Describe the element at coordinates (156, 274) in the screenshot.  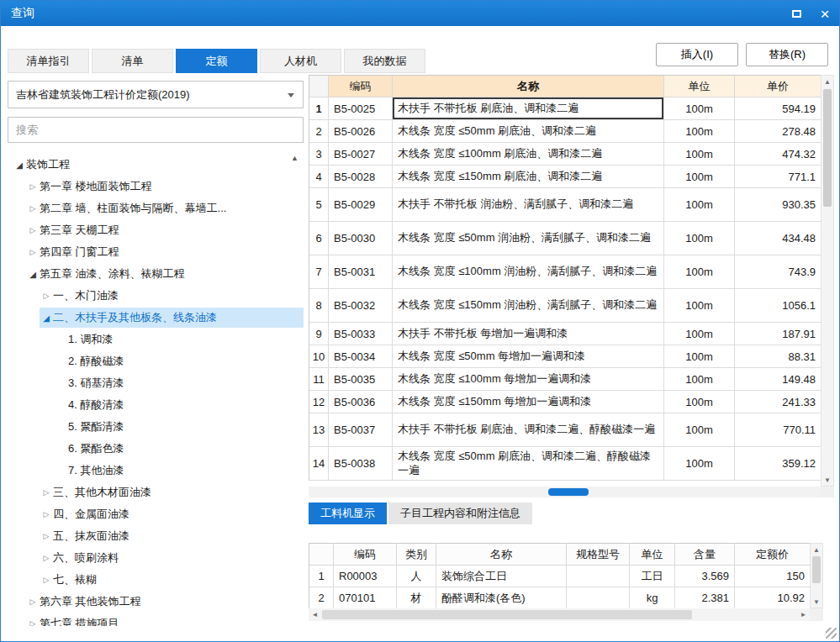
I see `tree-item: ◢ 第五章 油漆、涂料、裱糊工程` at that location.